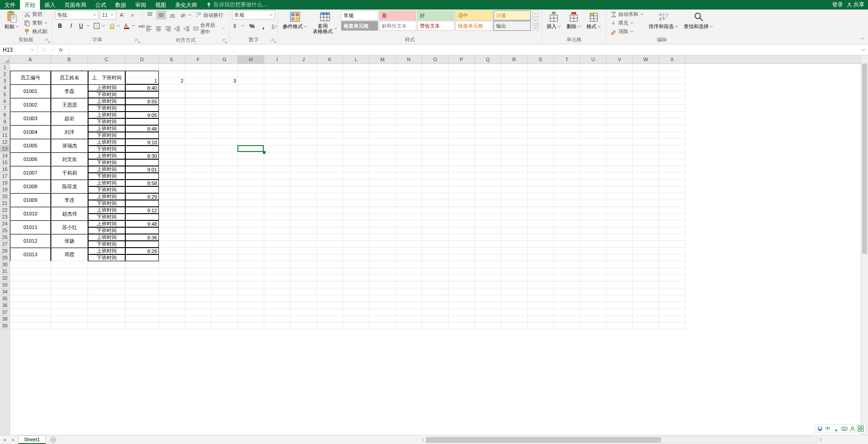 Image resolution: width=868 pixels, height=444 pixels. I want to click on cell-R6, so click(514, 102).